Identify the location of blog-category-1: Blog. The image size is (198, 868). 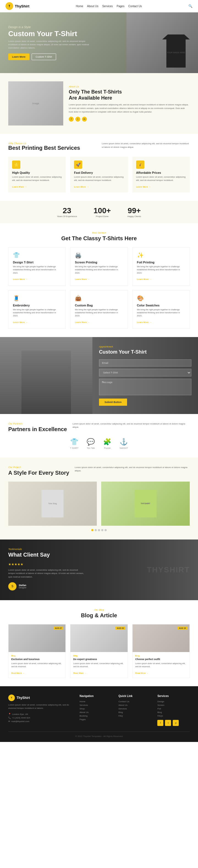
(99, 656).